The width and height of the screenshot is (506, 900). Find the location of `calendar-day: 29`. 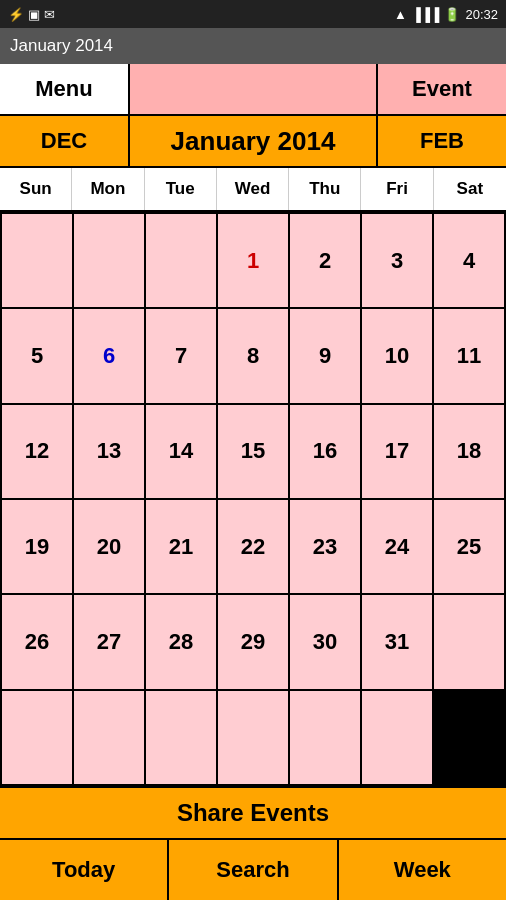

calendar-day: 29 is located at coordinates (254, 642).